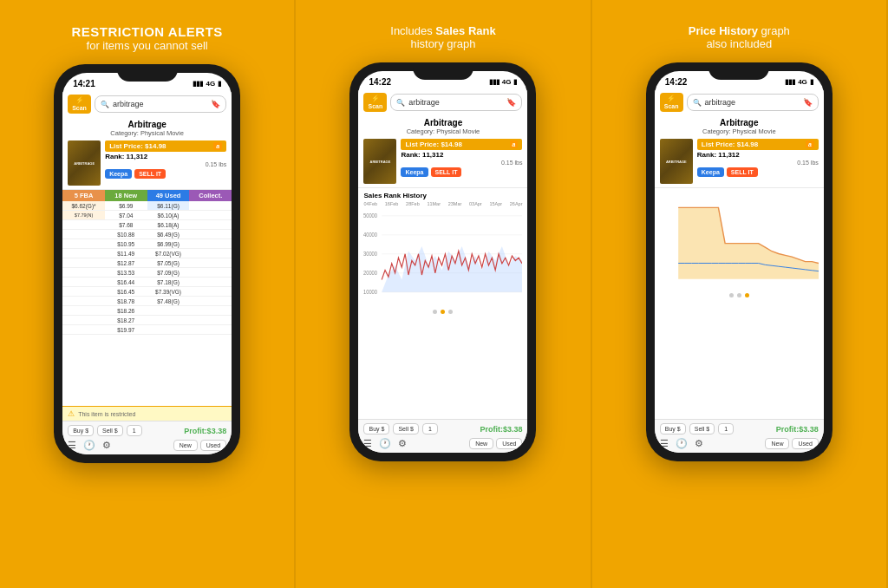  I want to click on new-btn2: New, so click(481, 444).